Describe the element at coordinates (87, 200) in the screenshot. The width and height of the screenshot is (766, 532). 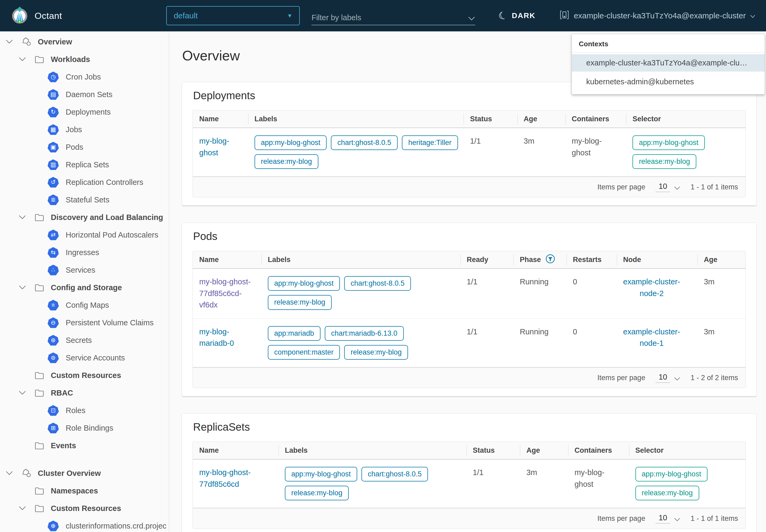
I see `sidebar-item-label: Stateful Sets` at that location.